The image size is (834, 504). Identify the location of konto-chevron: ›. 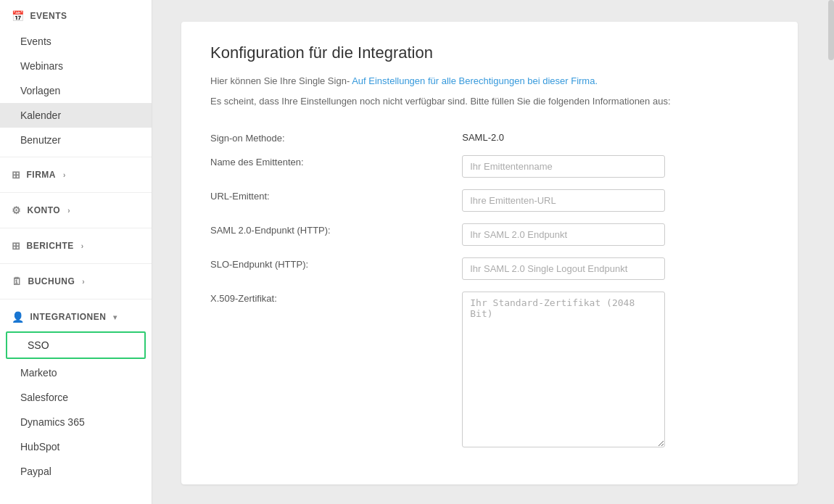
(69, 210).